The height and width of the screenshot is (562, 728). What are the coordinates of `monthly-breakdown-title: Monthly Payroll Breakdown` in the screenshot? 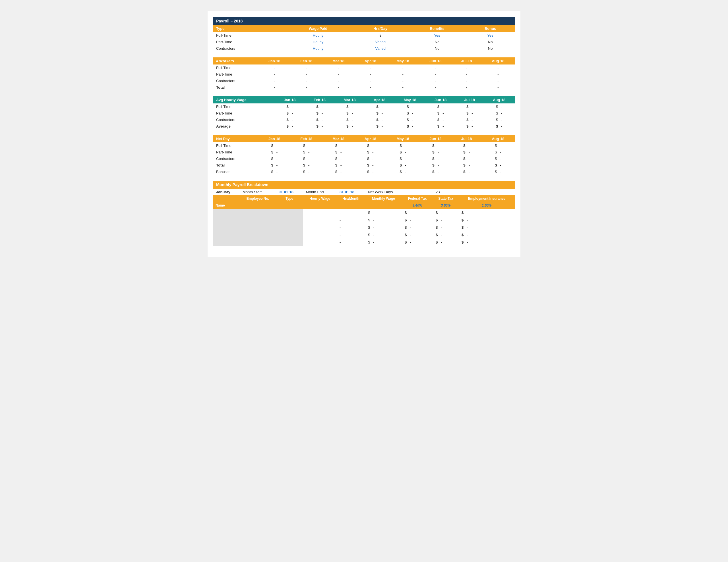 It's located at (364, 185).